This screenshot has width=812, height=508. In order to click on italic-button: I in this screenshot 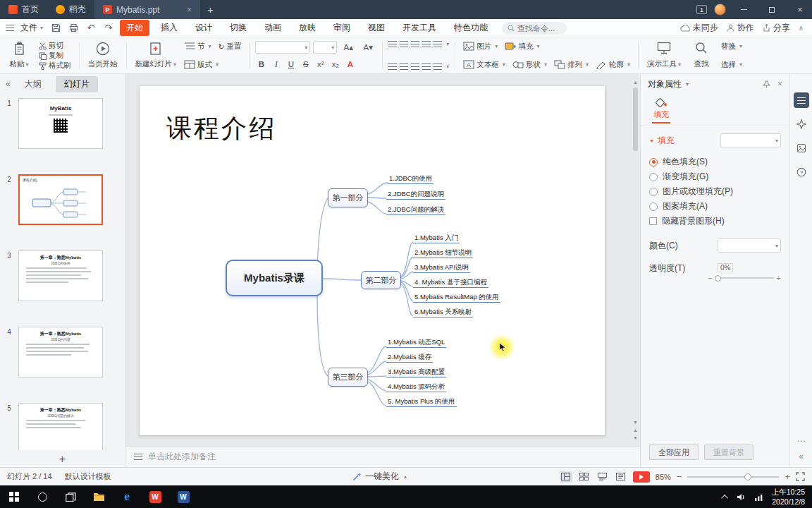, I will do `click(276, 64)`.